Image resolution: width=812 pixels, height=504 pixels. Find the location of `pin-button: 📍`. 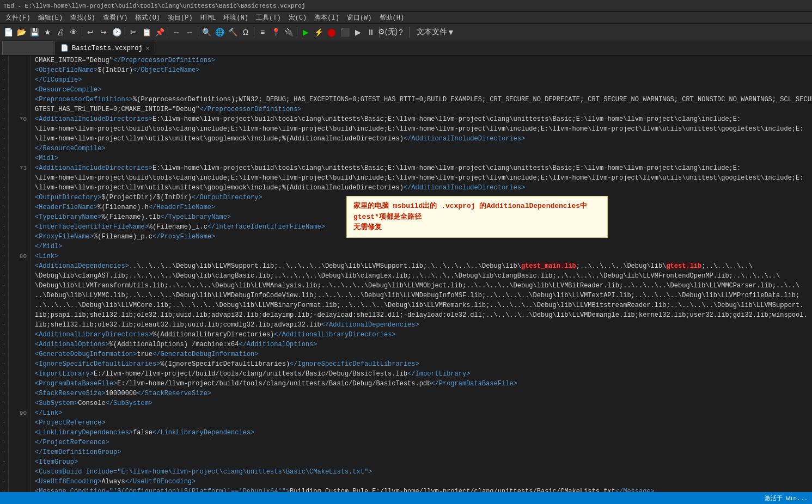

pin-button: 📍 is located at coordinates (276, 32).